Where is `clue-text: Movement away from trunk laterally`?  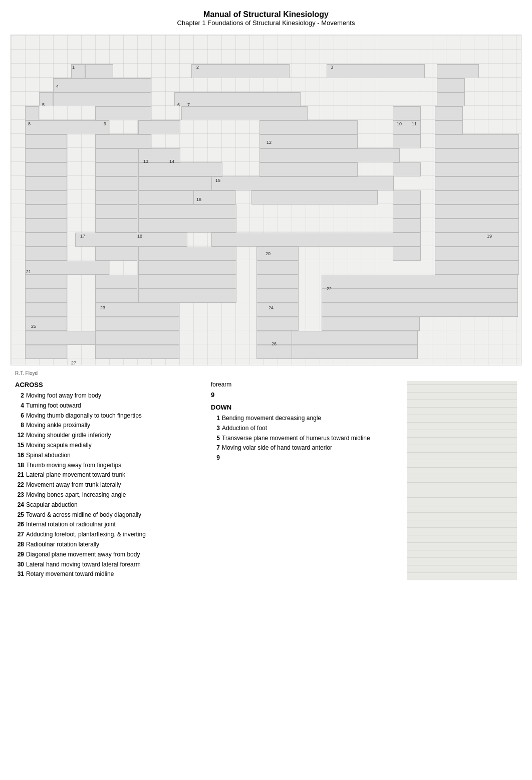
clue-text: Movement away from trunk laterally is located at coordinates (113, 485).